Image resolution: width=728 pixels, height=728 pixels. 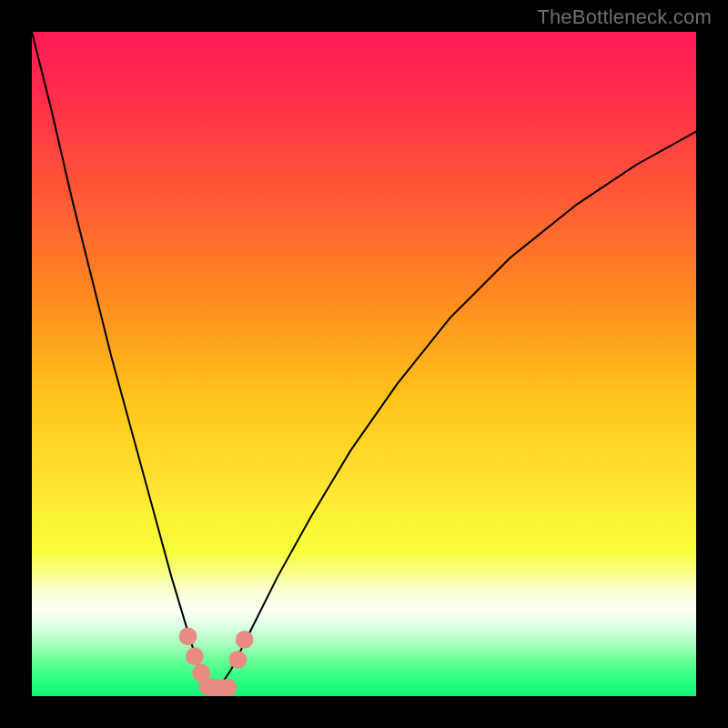 I want to click on curve-markers, so click(x=217, y=662).